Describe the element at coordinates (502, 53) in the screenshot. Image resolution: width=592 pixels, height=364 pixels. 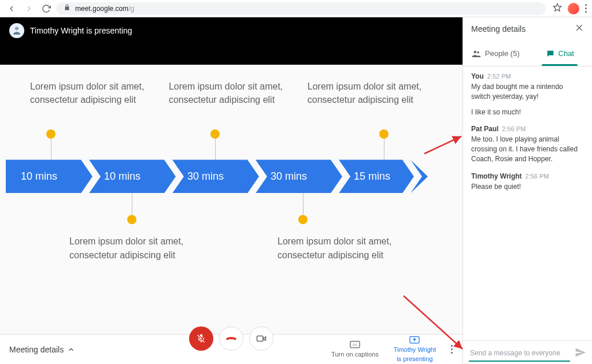
I see `tab-people-label: People (5)` at that location.